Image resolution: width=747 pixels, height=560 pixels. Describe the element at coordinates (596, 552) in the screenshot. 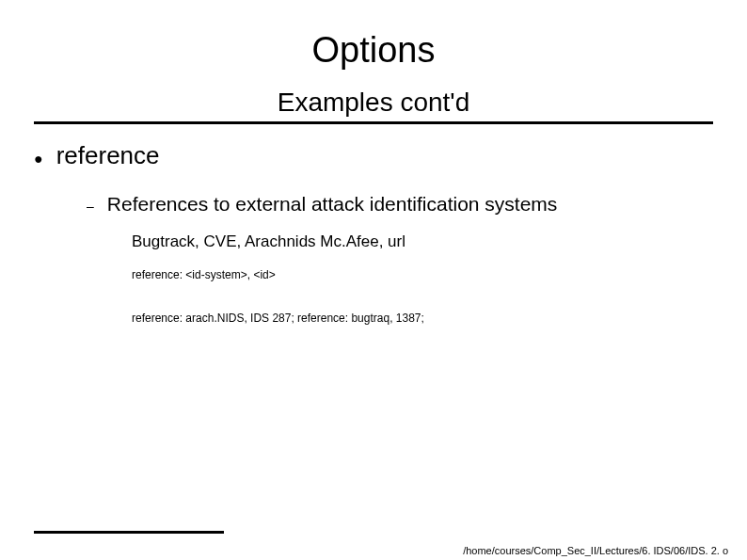

I see `footer: /home/courses/Comp_Sec_II/Lectures/6. ID…` at that location.